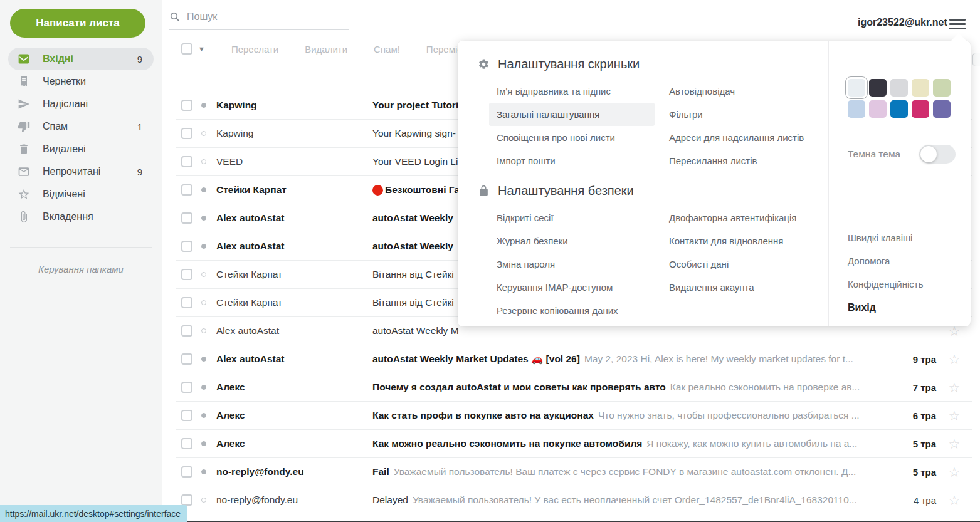 This screenshot has height=522, width=980. I want to click on settings-menu-item: Двофакторна автентифікація, so click(732, 218).